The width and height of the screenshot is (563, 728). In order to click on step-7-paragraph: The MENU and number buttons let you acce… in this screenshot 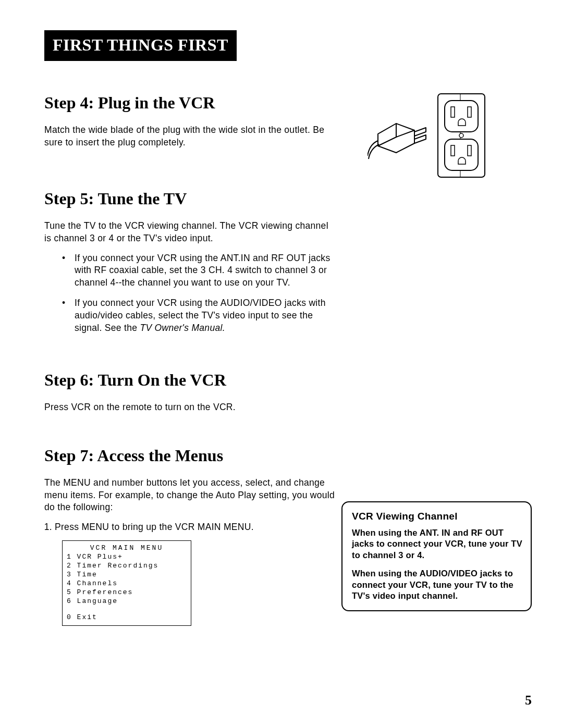, I will do `click(190, 495)`.